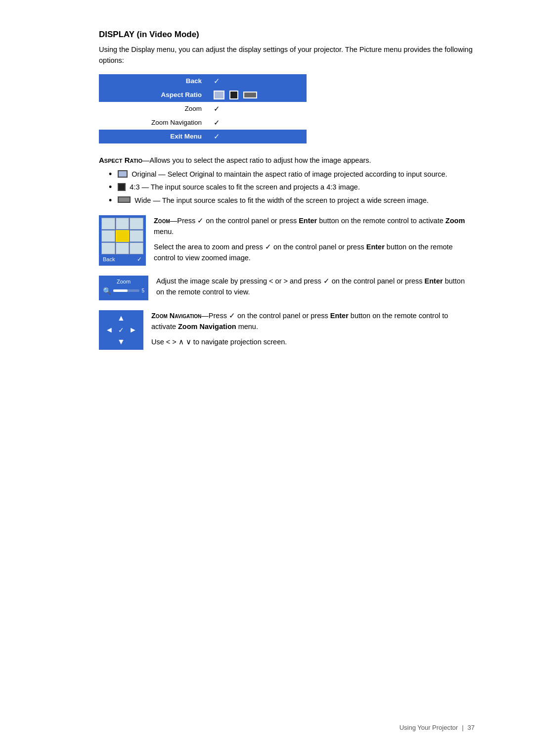 This screenshot has width=534, height=756. Describe the element at coordinates (109, 342) in the screenshot. I see `nav-cell-bottomleft` at that location.